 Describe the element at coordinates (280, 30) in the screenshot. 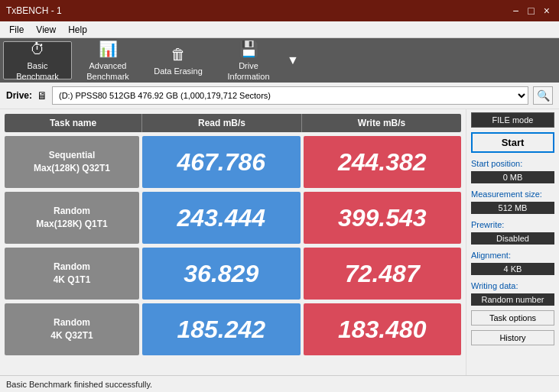

I see `menu-bar: File View Help` at that location.